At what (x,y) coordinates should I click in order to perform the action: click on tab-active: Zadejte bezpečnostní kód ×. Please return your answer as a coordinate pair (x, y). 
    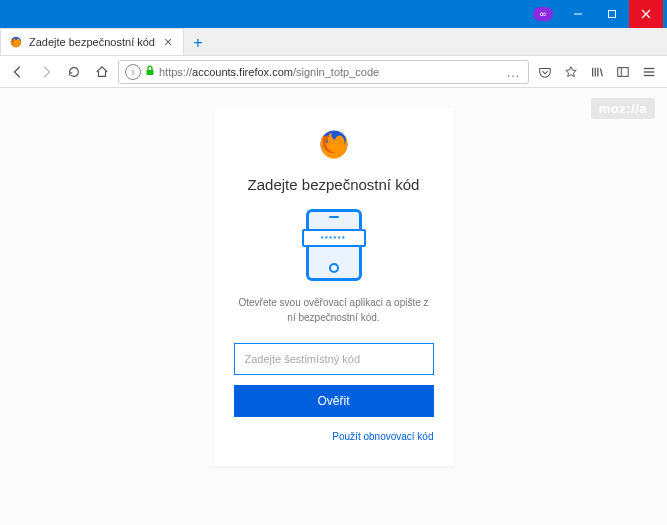
    Looking at the image, I should click on (92, 42).